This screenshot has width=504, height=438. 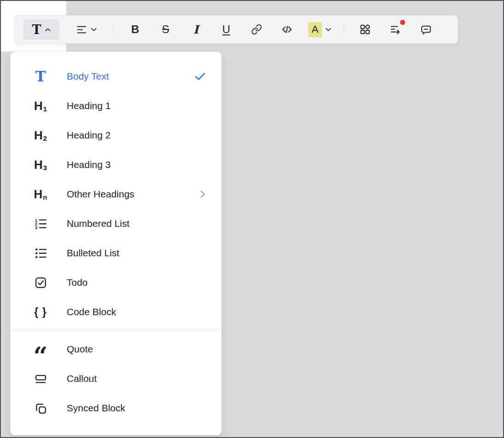 I want to click on menu-divider, so click(x=116, y=330).